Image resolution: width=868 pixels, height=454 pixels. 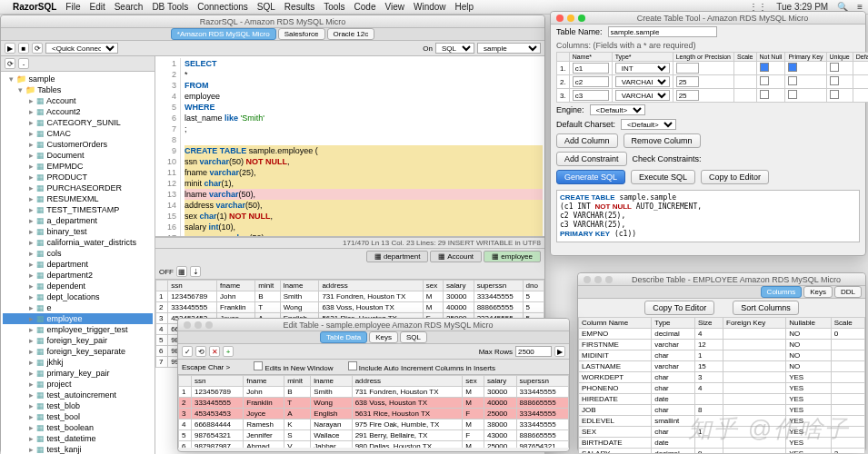 I want to click on tree-table-dependent: ▦ dependent, so click(x=78, y=286).